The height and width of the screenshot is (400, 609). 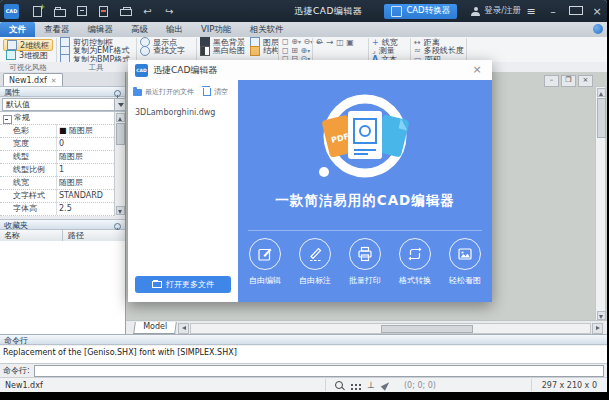 What do you see at coordinates (62, 288) in the screenshot?
I see `favorites-list` at bounding box center [62, 288].